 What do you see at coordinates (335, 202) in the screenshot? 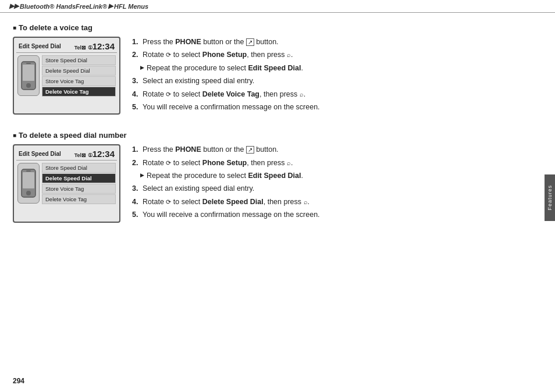
I see `step-2-4: 4. Rotate ⟳ to select Delete Speed Dial,…` at bounding box center [335, 202].